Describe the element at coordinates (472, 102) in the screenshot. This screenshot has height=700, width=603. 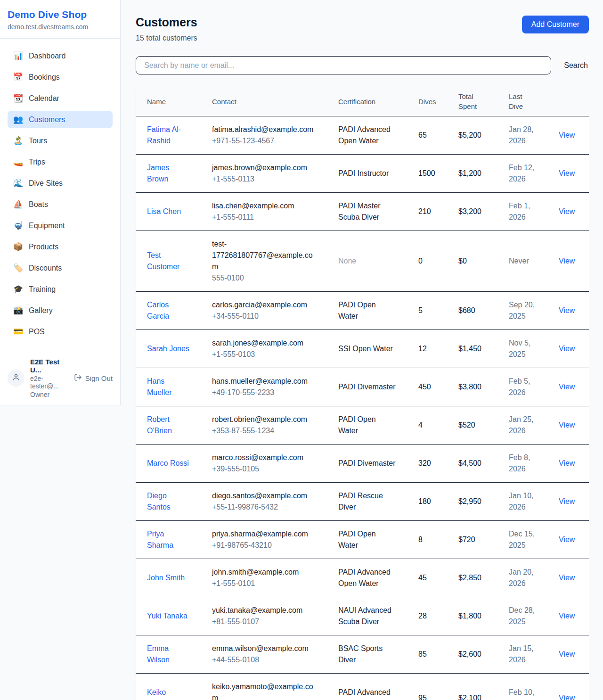
I see `column-header-total-spent: Total Spent` at that location.